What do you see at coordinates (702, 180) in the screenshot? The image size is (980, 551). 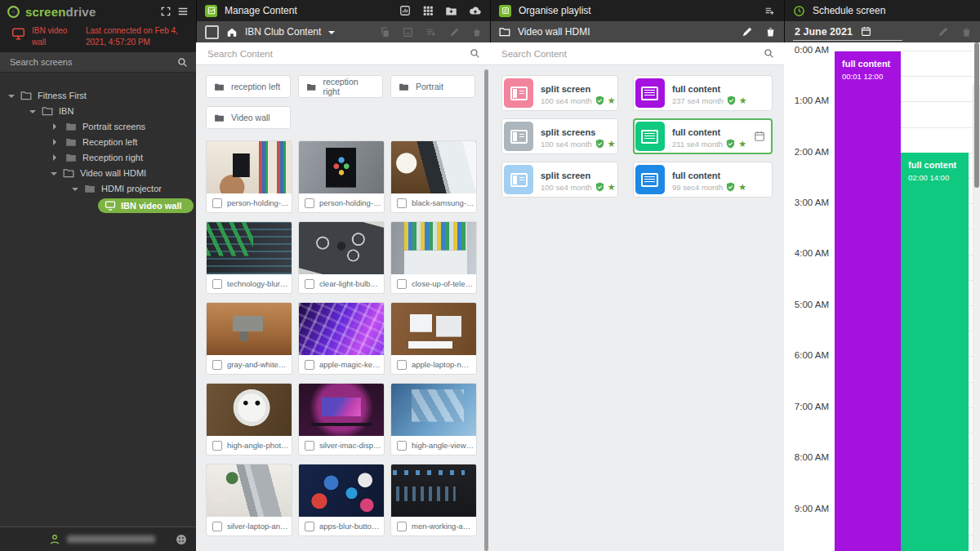 I see `playlist-item: full content 99 sec4 month ★` at bounding box center [702, 180].